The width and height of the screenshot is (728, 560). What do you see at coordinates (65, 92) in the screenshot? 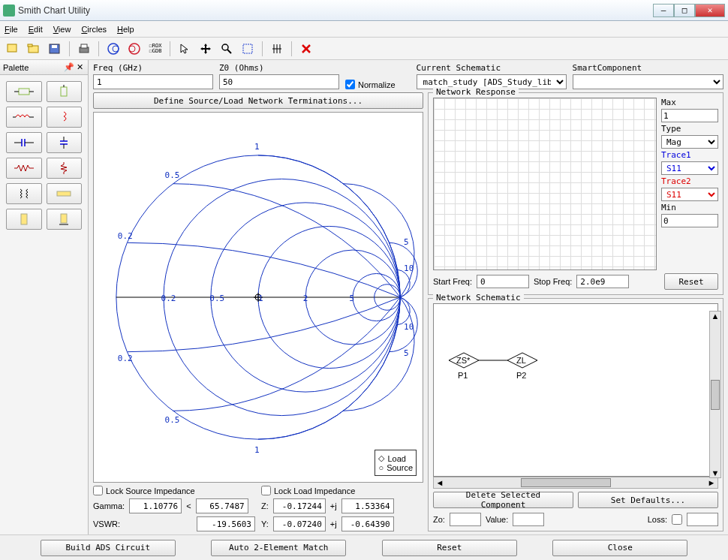
I see `palette-shunt-l` at bounding box center [65, 92].